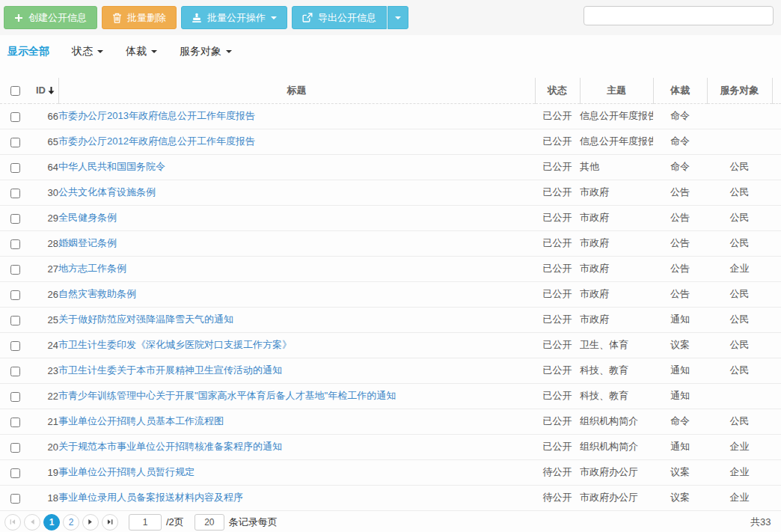 The image size is (781, 532). Describe the element at coordinates (126, 471) in the screenshot. I see `row-title-link: 事业单位公开招聘人员暂行规定` at that location.